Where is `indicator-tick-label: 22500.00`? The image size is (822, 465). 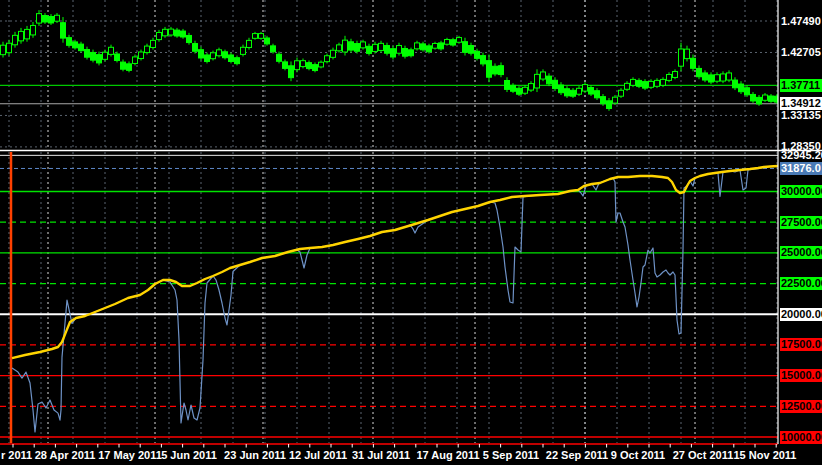
indicator-tick-label: 22500.00 is located at coordinates (801, 284).